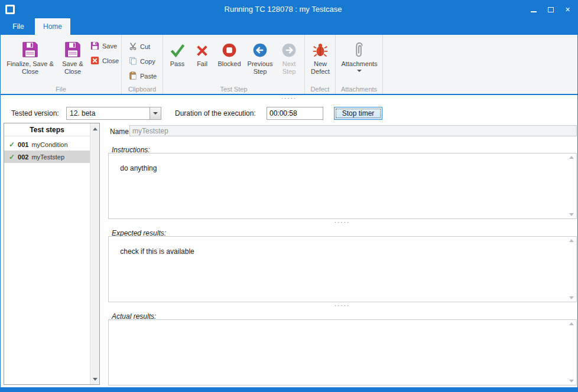  Describe the element at coordinates (215, 113) in the screenshot. I see `duration-label: Duration of the execution:` at that location.